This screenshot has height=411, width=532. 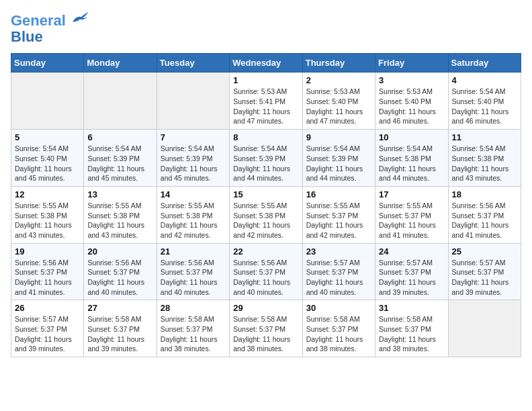 I want to click on day-number: 8, so click(x=266, y=137).